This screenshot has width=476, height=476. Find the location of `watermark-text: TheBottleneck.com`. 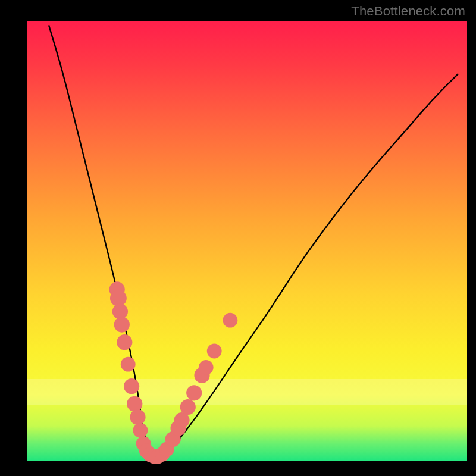

watermark-text: TheBottleneck.com is located at coordinates (408, 11).